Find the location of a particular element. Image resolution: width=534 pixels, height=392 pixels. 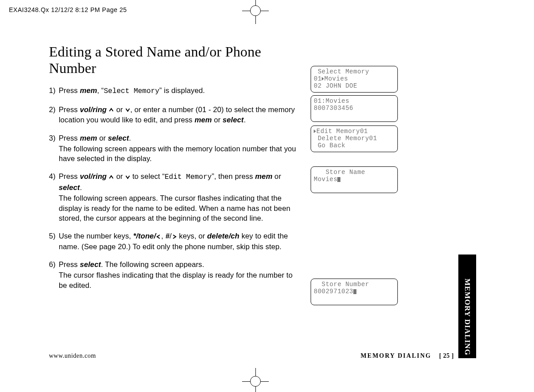

page-title: Editing a Stored Name and/or Phone Numbe… is located at coordinates (174, 60).